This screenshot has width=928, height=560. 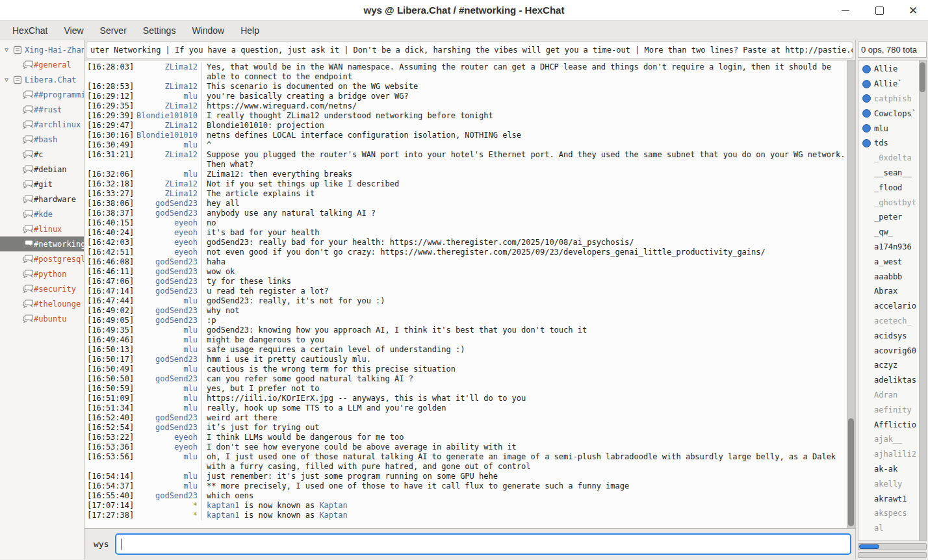 What do you see at coordinates (913, 10) in the screenshot?
I see `close-button: ✕` at bounding box center [913, 10].